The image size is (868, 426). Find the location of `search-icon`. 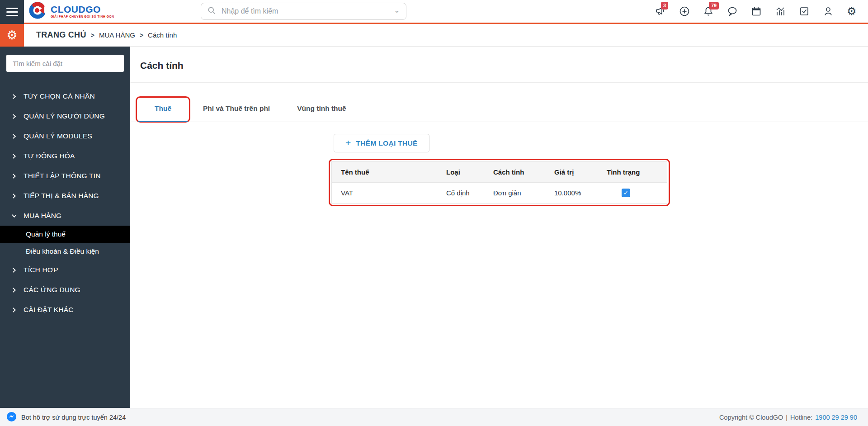

search-icon is located at coordinates (212, 11).